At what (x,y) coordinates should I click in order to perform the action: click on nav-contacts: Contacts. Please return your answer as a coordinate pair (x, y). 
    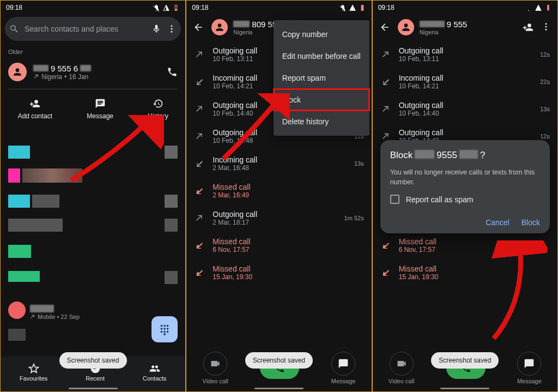
    Looking at the image, I should click on (155, 372).